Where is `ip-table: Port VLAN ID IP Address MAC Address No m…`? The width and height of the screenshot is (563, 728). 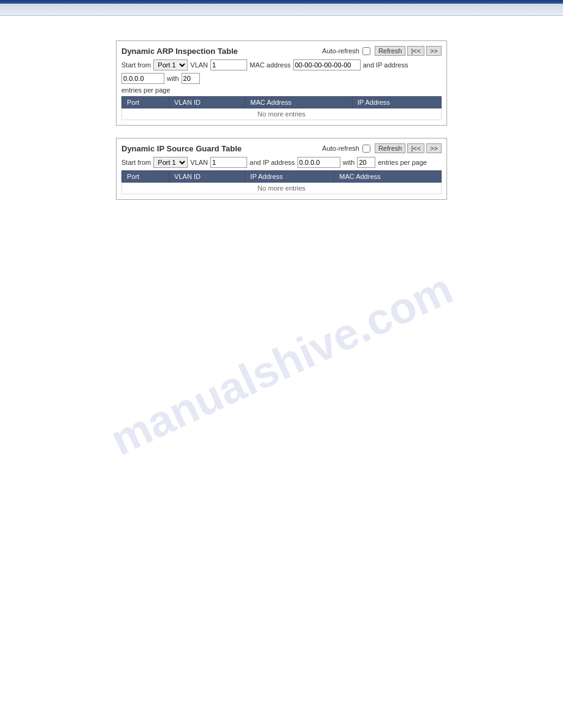 ip-table: Port VLAN ID IP Address MAC Address No m… is located at coordinates (282, 183).